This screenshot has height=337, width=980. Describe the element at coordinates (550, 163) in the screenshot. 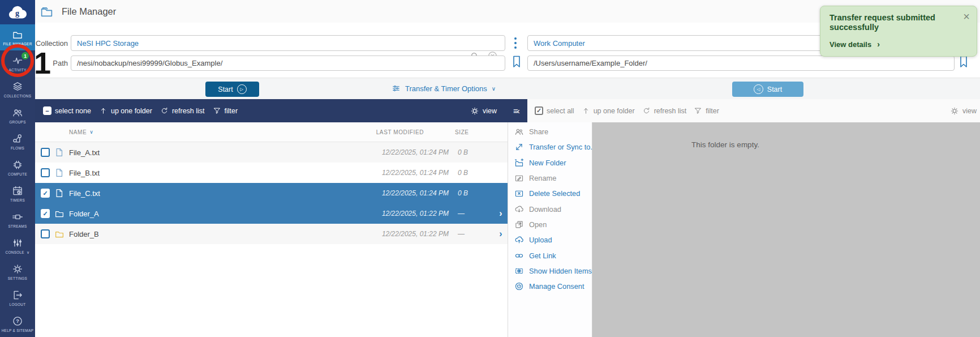

I see `menu-item-new-folder: New Folder` at that location.